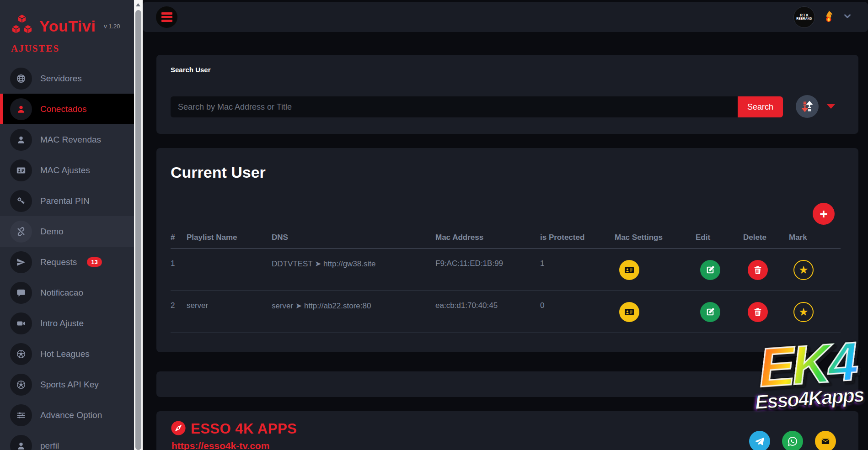  I want to click on chevron-down-icon, so click(847, 17).